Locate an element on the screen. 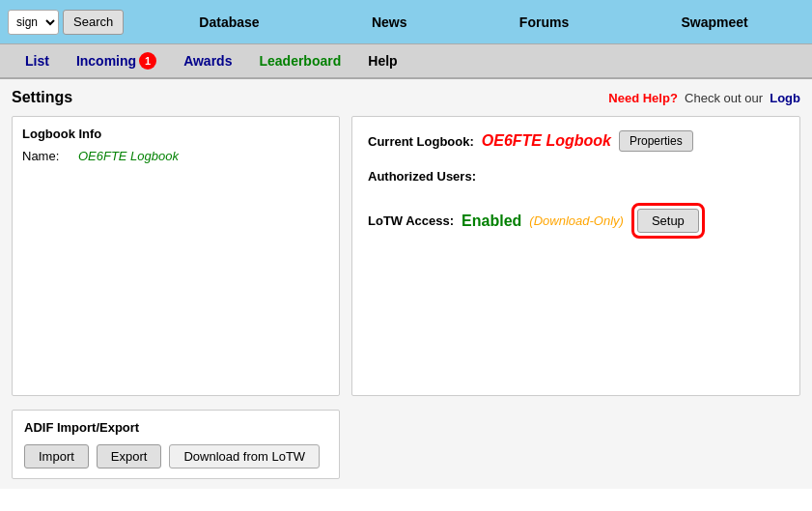 The height and width of the screenshot is (511, 812). import-button: Import is located at coordinates (56, 456).